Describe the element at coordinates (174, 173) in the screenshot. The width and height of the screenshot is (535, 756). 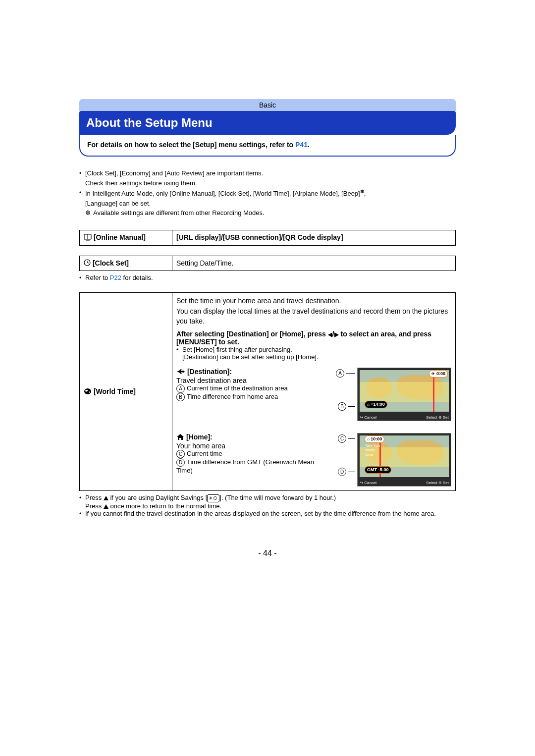
I see `intro-line1: [Clock Set], [Economy] and [Auto Review]…` at that location.